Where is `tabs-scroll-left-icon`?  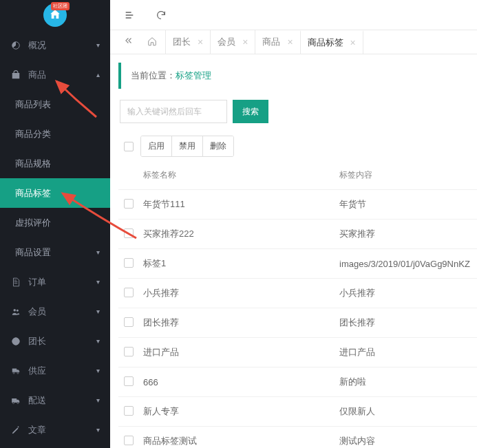 tabs-scroll-left-icon is located at coordinates (129, 42).